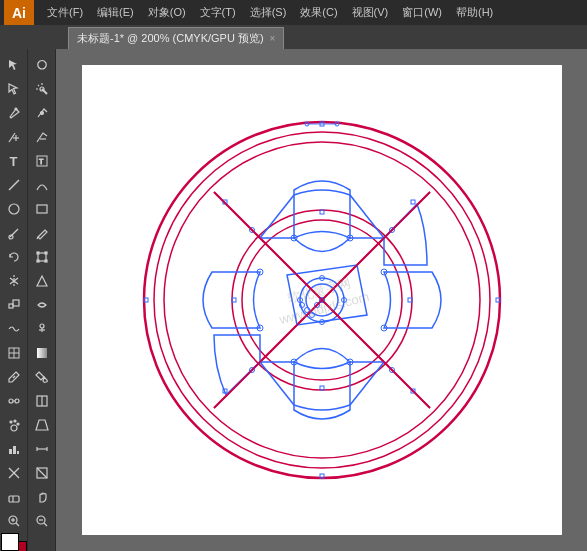 This screenshot has height=551, width=587. What do you see at coordinates (42, 353) in the screenshot?
I see `gradient-tool` at bounding box center [42, 353].